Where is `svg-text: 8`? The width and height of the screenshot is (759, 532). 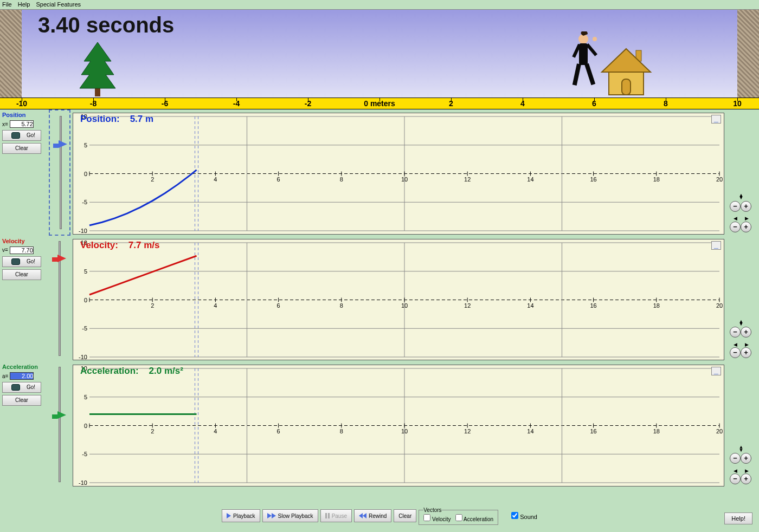 svg-text: 8 is located at coordinates (342, 431).